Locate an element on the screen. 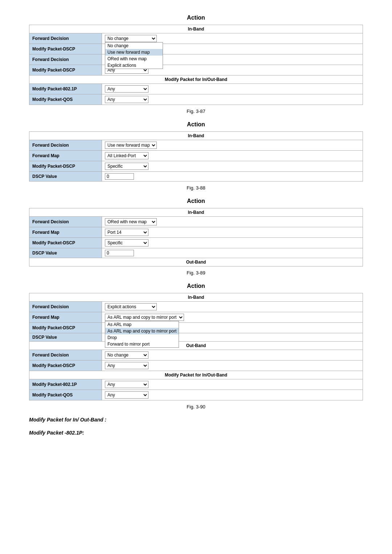 The image size is (392, 554). label-modify-qos-90: Modify Packet-QOS is located at coordinates (66, 395).